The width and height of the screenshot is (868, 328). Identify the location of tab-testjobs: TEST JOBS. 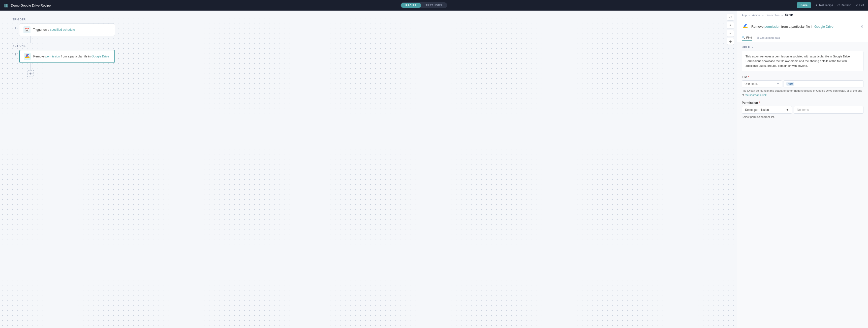
(434, 5).